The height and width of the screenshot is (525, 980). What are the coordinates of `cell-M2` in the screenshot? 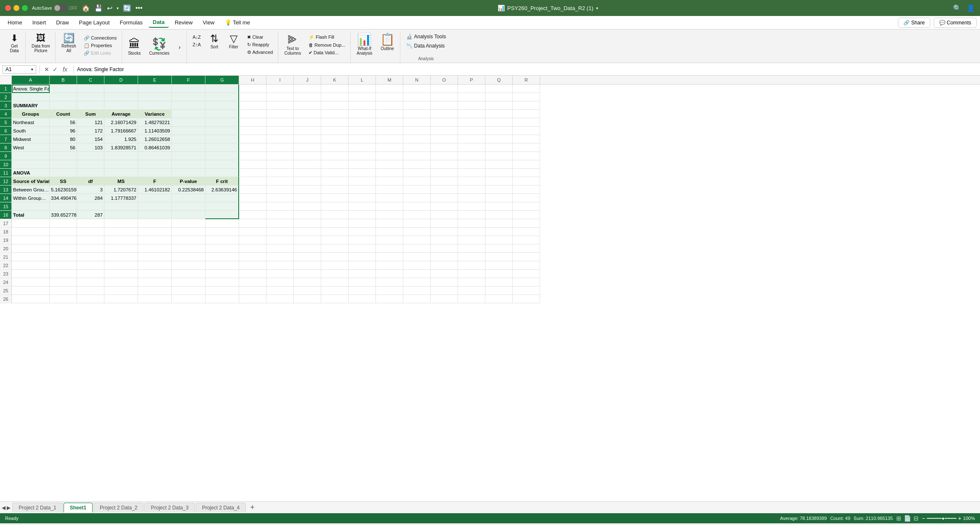 It's located at (390, 97).